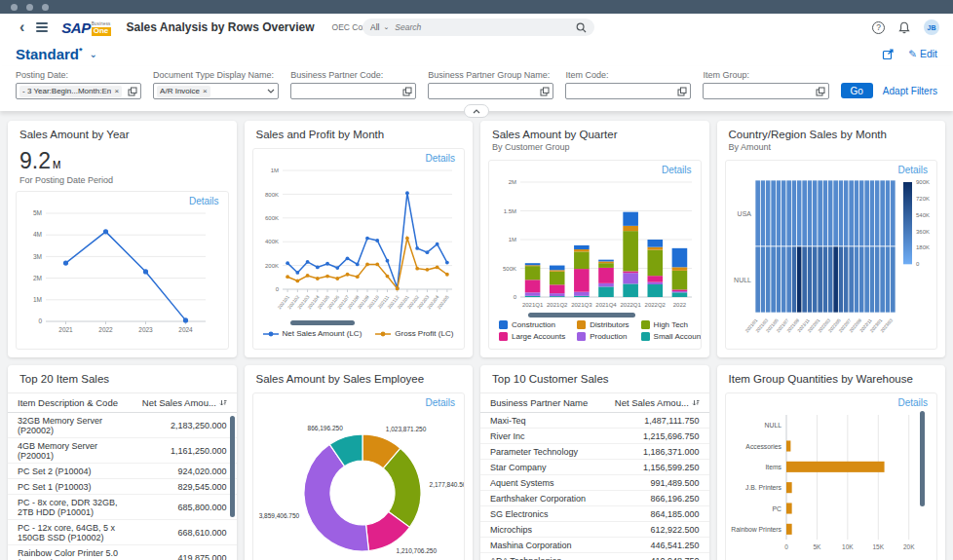 This screenshot has height=560, width=953. I want to click on help-icon: ?, so click(879, 27).